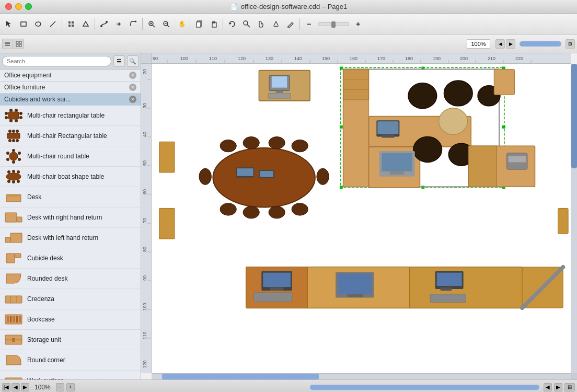 This screenshot has width=577, height=392. What do you see at coordinates (511, 44) in the screenshot?
I see `zoom-next: ▶` at bounding box center [511, 44].